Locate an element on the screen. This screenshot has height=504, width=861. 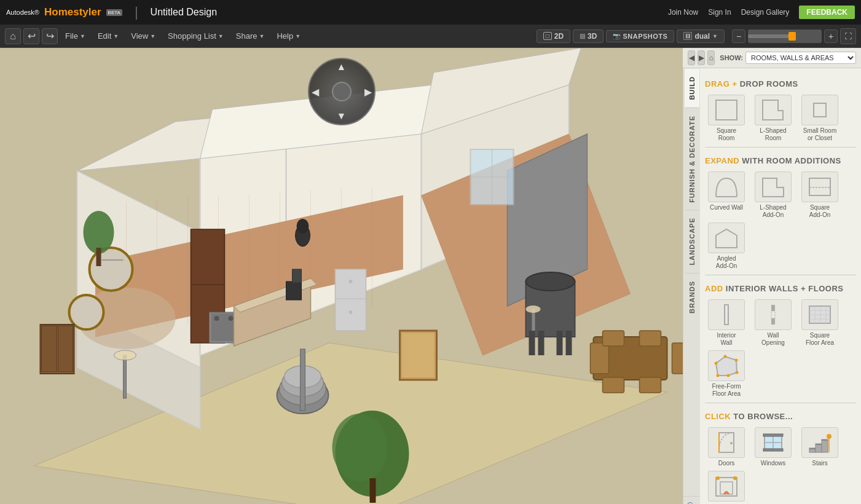
wall-opening-item: WallOpening is located at coordinates (773, 323).